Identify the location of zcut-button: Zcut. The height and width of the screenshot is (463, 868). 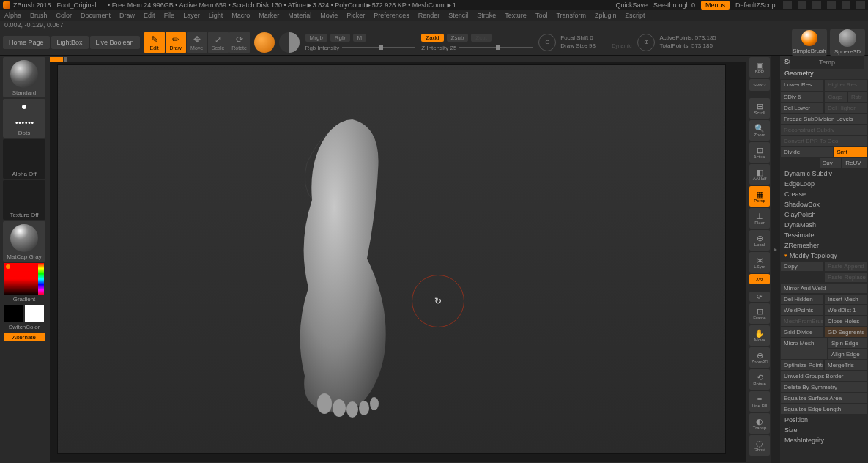
(481, 38).